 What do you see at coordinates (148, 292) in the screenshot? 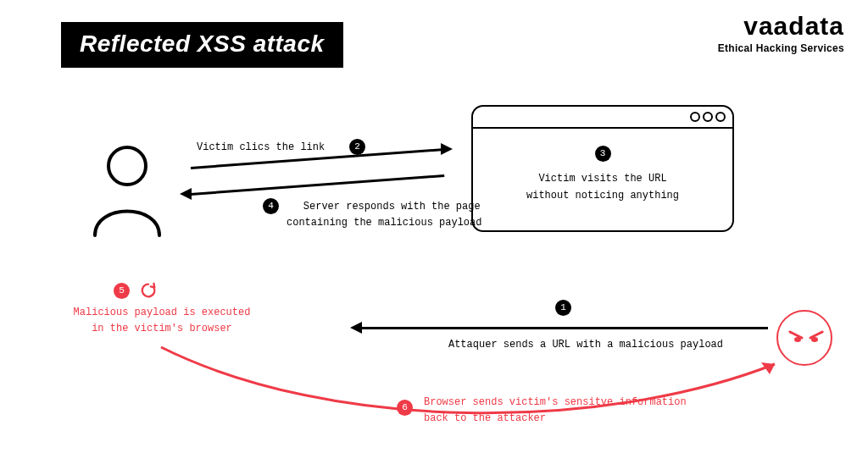
I see `reload-icon` at bounding box center [148, 292].